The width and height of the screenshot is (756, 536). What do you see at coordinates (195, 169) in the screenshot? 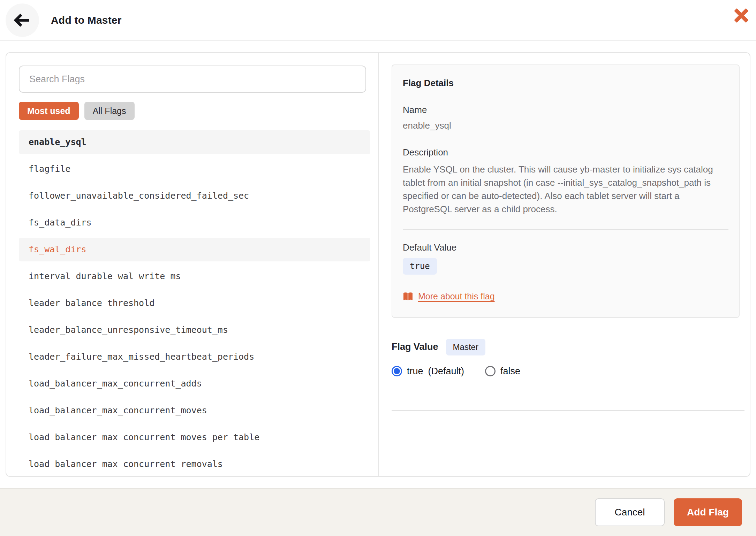
I see `flag-row-flagfile: flagfile` at bounding box center [195, 169].